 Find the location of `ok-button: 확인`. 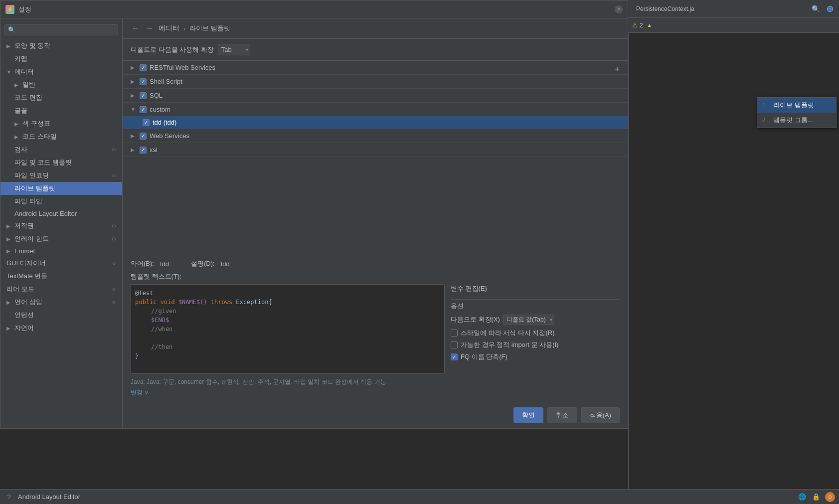

ok-button: 확인 is located at coordinates (528, 415).